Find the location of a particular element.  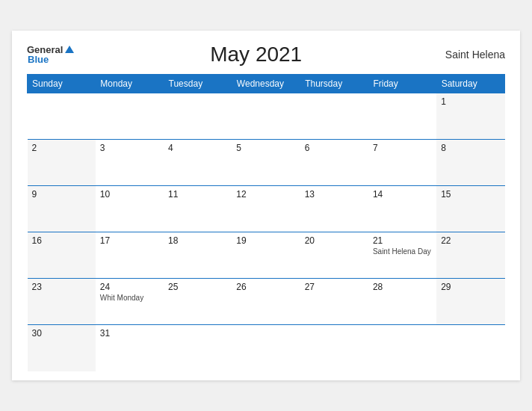

day-number: 14 is located at coordinates (402, 194).